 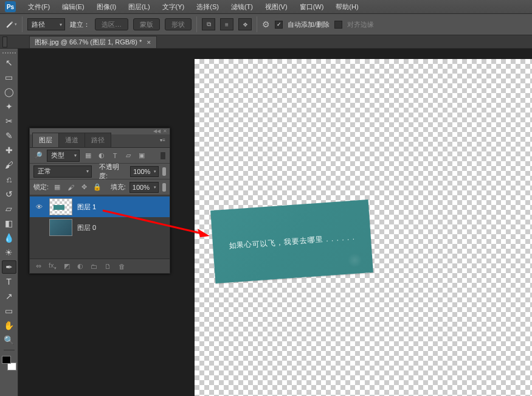 I want to click on eraser-tool: ▱, so click(x=9, y=209).